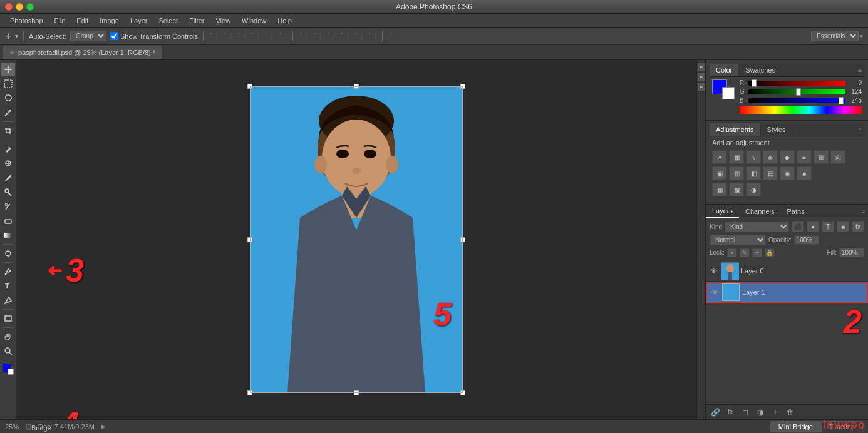 The width and height of the screenshot is (868, 433). Describe the element at coordinates (282, 36) in the screenshot. I see `align-right-icon: ⬛` at that location.